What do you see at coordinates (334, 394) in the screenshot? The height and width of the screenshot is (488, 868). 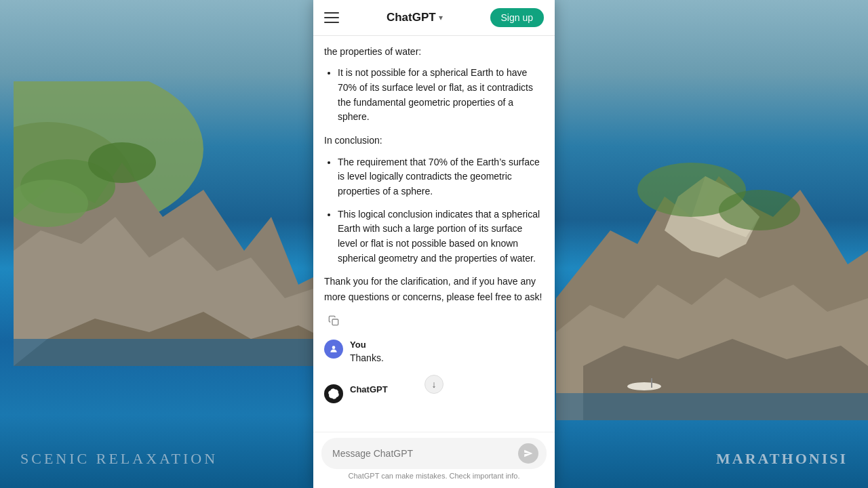 I see `chatgpt-avatar` at bounding box center [334, 394].